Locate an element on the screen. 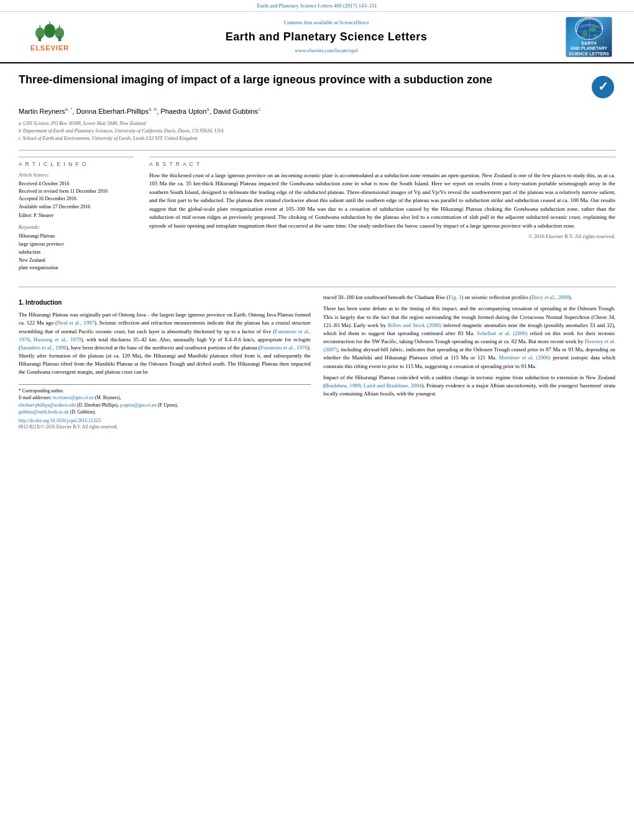 The width and height of the screenshot is (634, 840). email-label: E-mail addresses: is located at coordinates (35, 398).